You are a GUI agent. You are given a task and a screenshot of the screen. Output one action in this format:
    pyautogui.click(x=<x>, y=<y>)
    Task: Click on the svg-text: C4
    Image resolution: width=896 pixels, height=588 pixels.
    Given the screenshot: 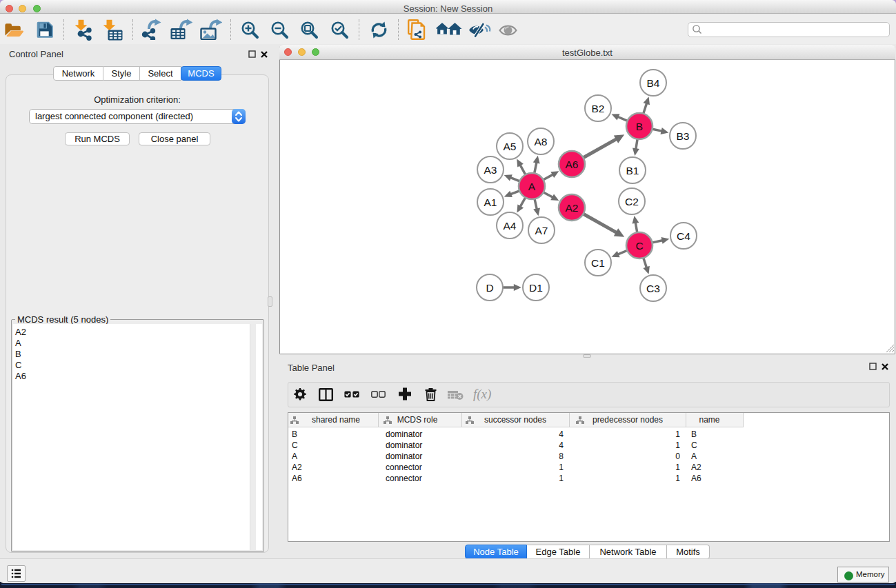 What is the action you would take?
    pyautogui.click(x=684, y=236)
    